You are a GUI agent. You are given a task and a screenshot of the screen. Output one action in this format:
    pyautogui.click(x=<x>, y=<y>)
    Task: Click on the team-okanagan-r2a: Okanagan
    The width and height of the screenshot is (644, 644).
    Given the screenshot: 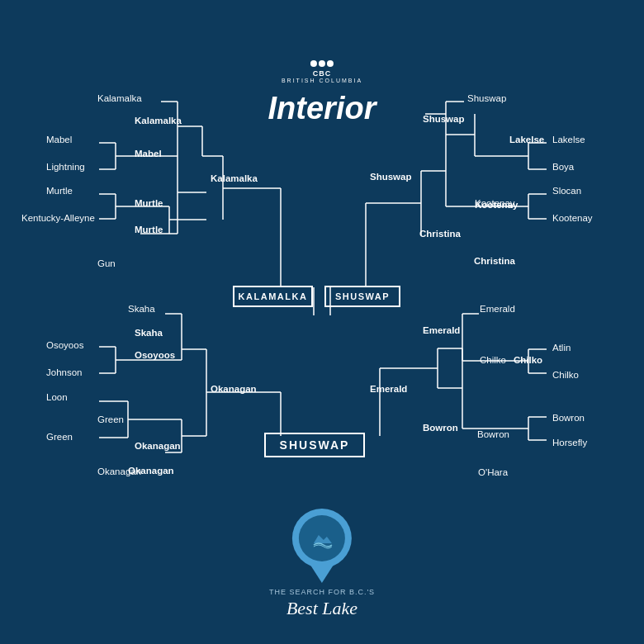 What is the action you would take?
    pyautogui.click(x=158, y=446)
    